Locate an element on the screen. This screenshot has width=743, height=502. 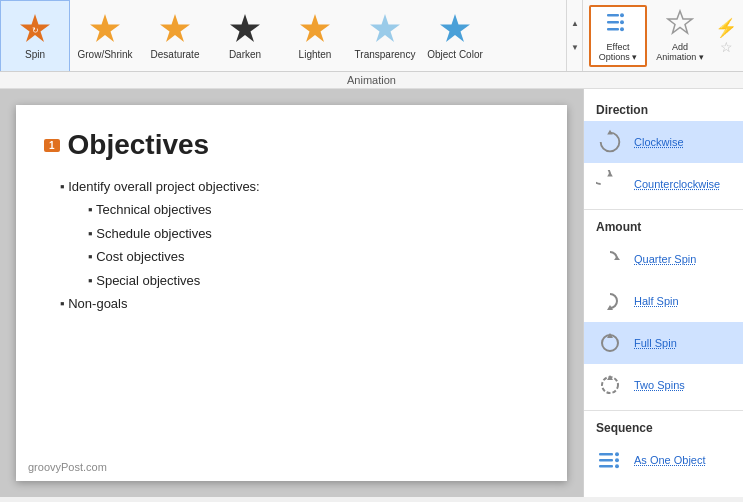
effect-options-label: EffectOptions ▾ is located at coordinates (618, 52).